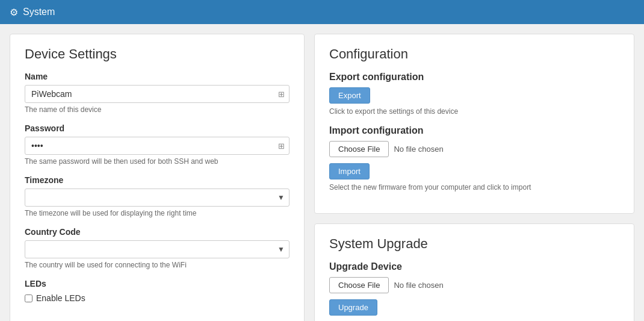  I want to click on import-hint: Select the new firmware from your comput…, so click(474, 187).